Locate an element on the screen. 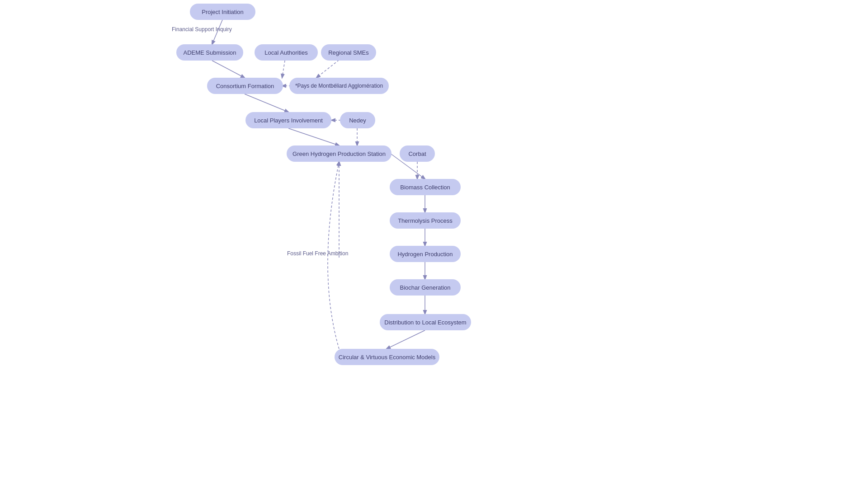  node-project-initiation: Project Initiation is located at coordinates (222, 12).